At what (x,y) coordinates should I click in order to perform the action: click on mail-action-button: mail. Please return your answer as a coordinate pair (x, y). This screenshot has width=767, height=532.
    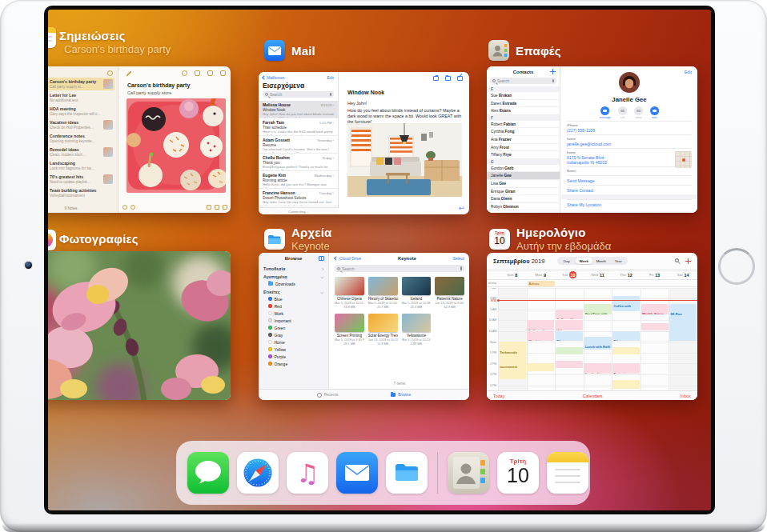
    Looking at the image, I should click on (655, 113).